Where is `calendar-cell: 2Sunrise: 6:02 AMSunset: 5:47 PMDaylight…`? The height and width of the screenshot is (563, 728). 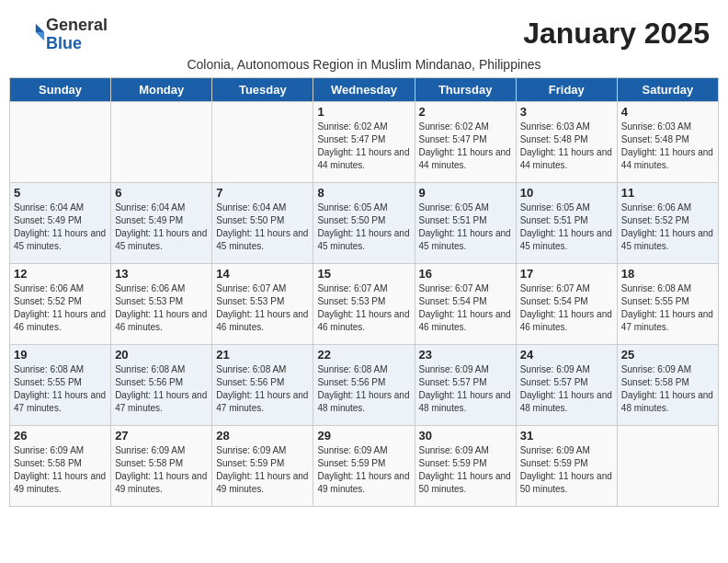
calendar-cell: 2Sunrise: 6:02 AMSunset: 5:47 PMDaylight… is located at coordinates (465, 142).